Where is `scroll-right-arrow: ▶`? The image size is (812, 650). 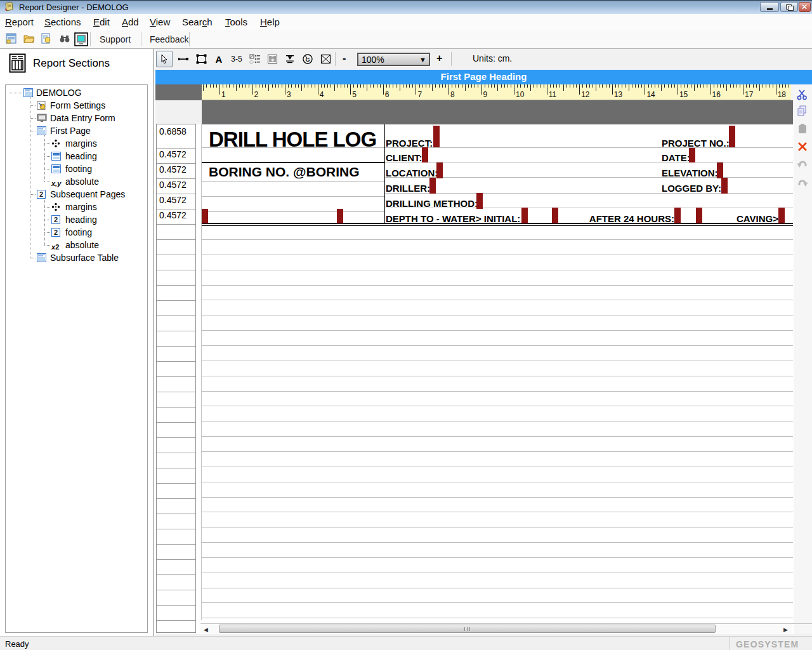 scroll-right-arrow: ▶ is located at coordinates (785, 630).